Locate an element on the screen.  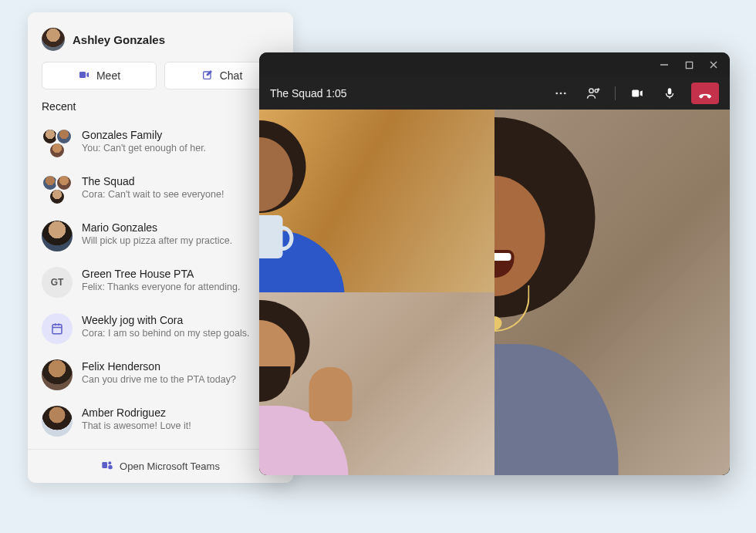
item-subtitle: Can you drive me to the PTA today? is located at coordinates (181, 380).